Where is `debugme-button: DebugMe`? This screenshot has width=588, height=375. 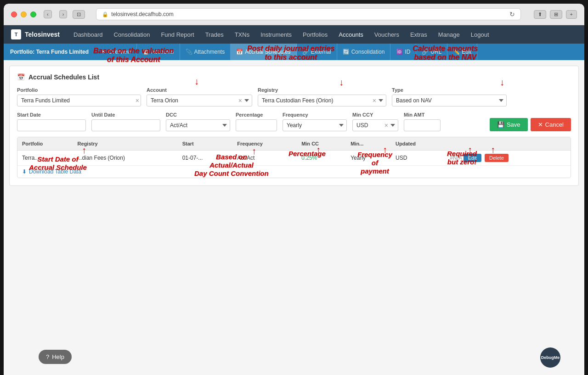
debugme-button: DebugMe is located at coordinates (550, 358).